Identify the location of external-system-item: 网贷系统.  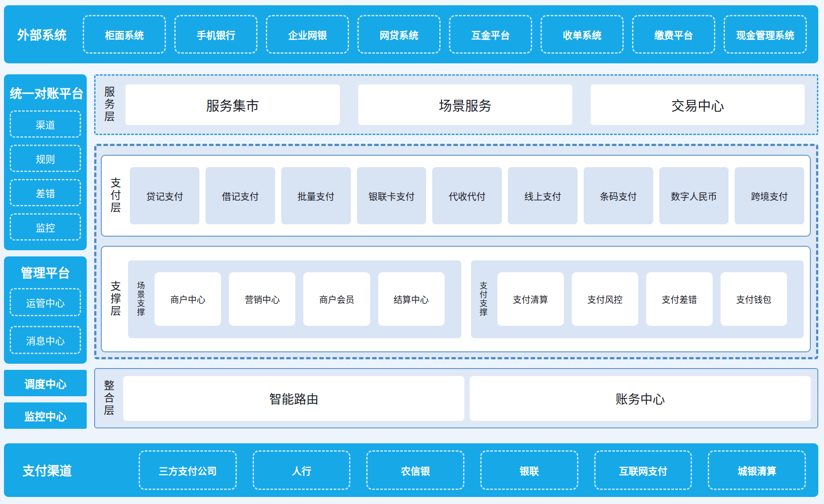
(399, 34).